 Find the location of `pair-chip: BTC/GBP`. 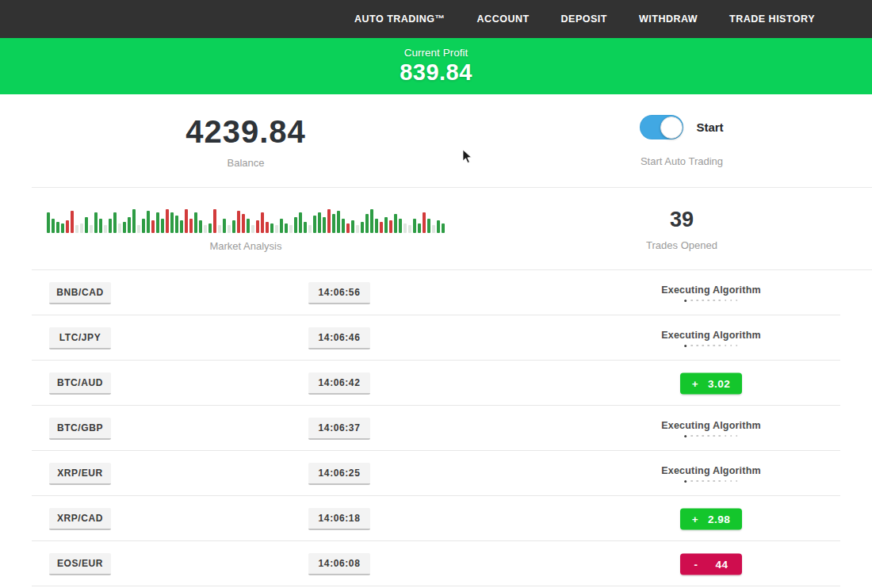

pair-chip: BTC/GBP is located at coordinates (80, 429).